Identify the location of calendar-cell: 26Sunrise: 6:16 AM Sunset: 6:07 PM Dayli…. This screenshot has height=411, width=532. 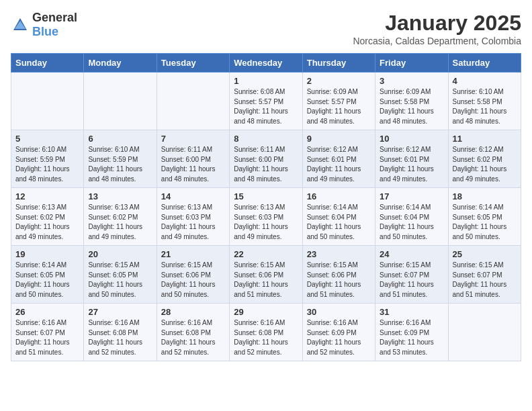
(48, 332).